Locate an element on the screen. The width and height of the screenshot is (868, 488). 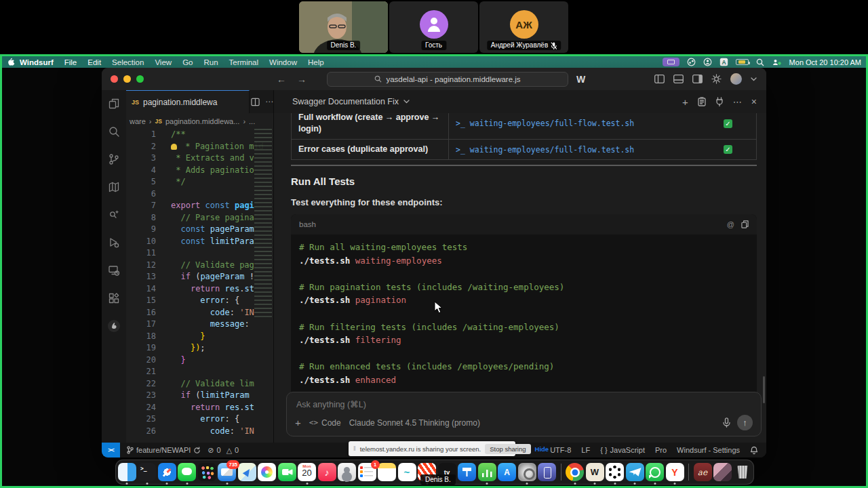
menubar-clock: Mon Oct 20 10:20 AM is located at coordinates (825, 62).